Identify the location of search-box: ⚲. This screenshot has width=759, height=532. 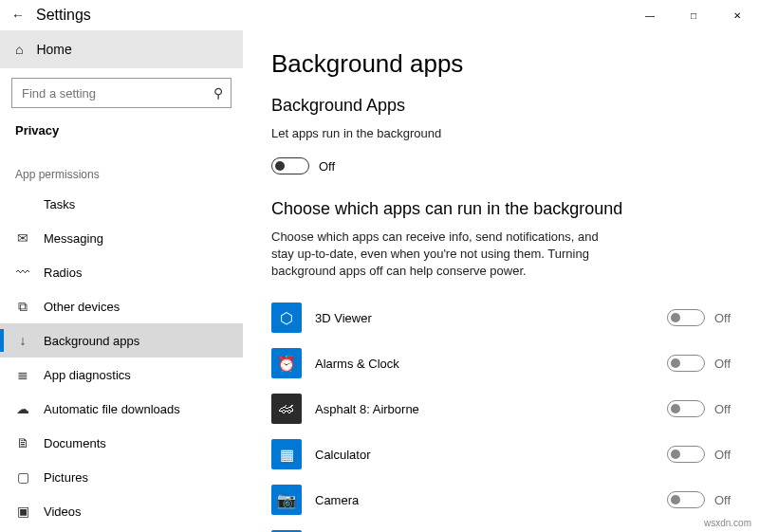
(121, 93).